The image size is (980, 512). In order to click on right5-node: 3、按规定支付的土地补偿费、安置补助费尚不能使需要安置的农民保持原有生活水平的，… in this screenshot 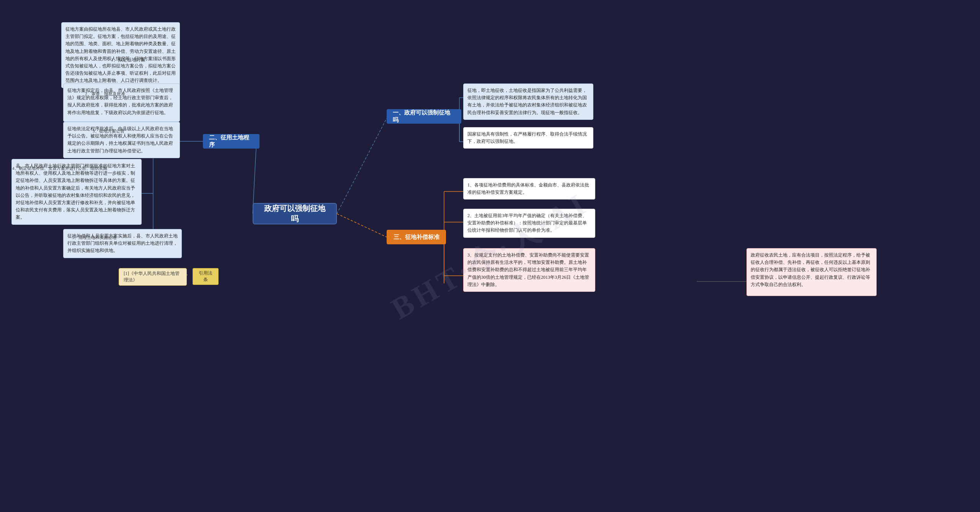, I will do `click(529, 270)`.